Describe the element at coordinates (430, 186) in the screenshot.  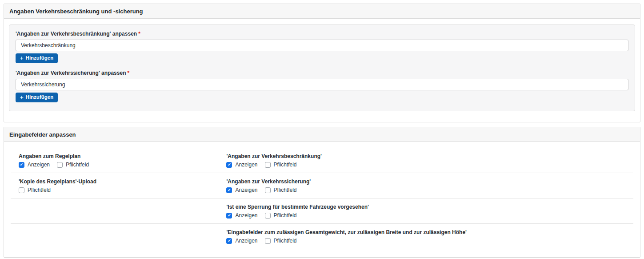
I see `row-cell-right: 'Angaben zur Verkehrssicherung'AnzeigenP…` at that location.